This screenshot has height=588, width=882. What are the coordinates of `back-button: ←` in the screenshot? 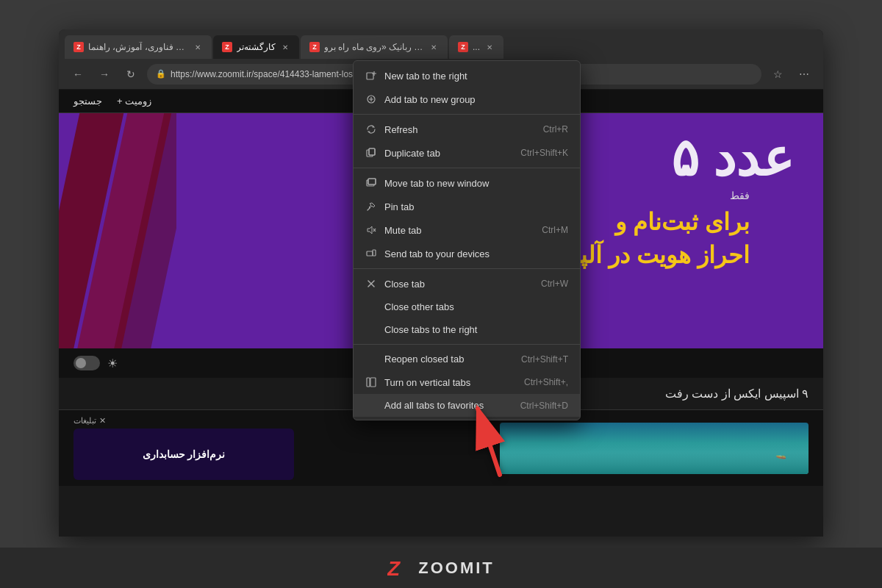 It's located at (78, 74).